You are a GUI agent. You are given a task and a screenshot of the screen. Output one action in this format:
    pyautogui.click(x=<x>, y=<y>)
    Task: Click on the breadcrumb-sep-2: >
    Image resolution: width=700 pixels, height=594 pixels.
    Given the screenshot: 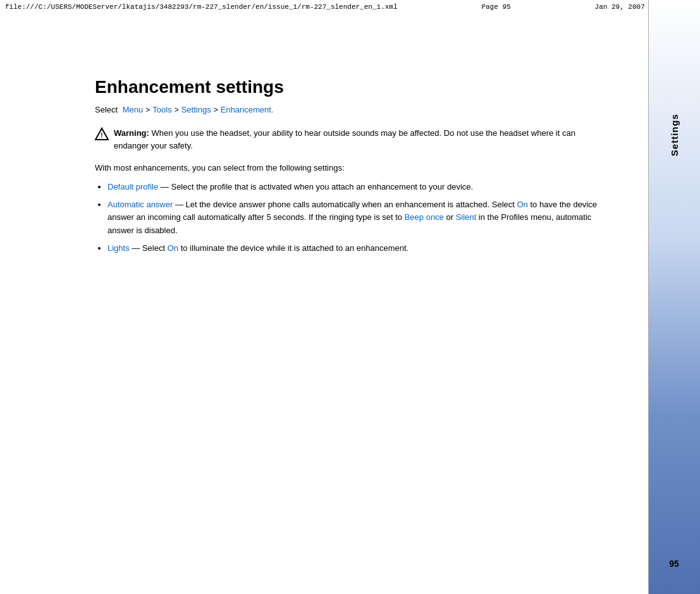 What is the action you would take?
    pyautogui.click(x=177, y=110)
    